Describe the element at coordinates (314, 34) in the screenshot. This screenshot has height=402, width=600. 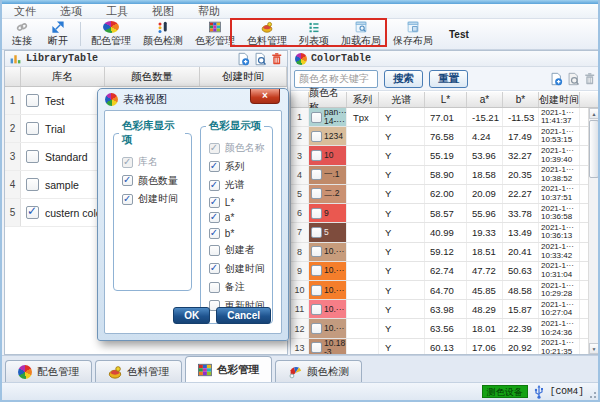
I see `list-items-button: 列表项` at that location.